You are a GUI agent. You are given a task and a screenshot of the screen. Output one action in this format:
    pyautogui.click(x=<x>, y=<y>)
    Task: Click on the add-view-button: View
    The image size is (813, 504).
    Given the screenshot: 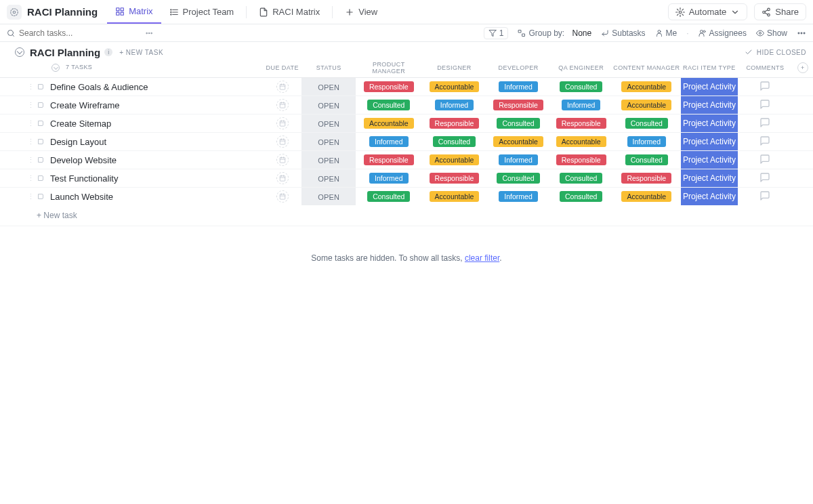 What is the action you would take?
    pyautogui.click(x=361, y=12)
    